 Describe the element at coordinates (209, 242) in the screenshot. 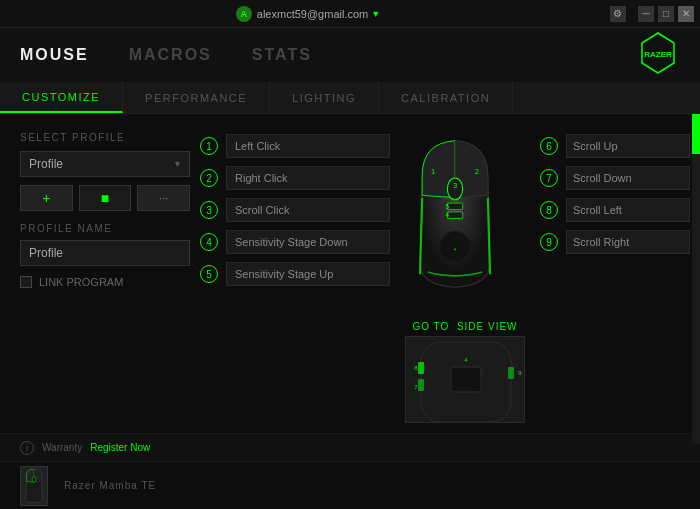

I see `btn-number-4: 4` at that location.